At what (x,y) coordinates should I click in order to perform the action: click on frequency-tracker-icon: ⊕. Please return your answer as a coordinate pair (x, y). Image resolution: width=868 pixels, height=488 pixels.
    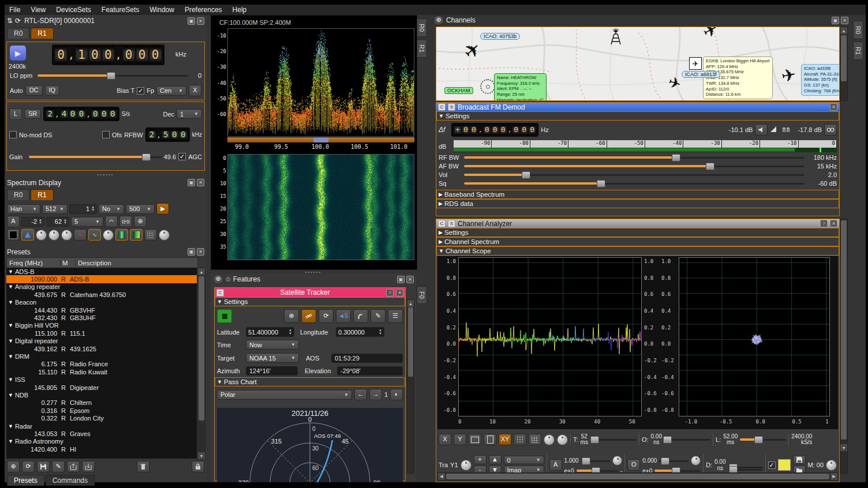
    Looking at the image, I should click on (140, 222).